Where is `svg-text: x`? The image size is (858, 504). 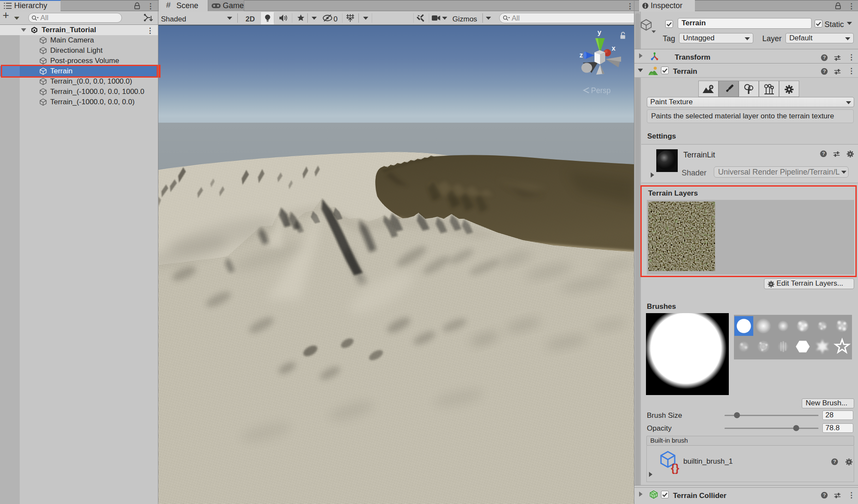
svg-text: x is located at coordinates (614, 48).